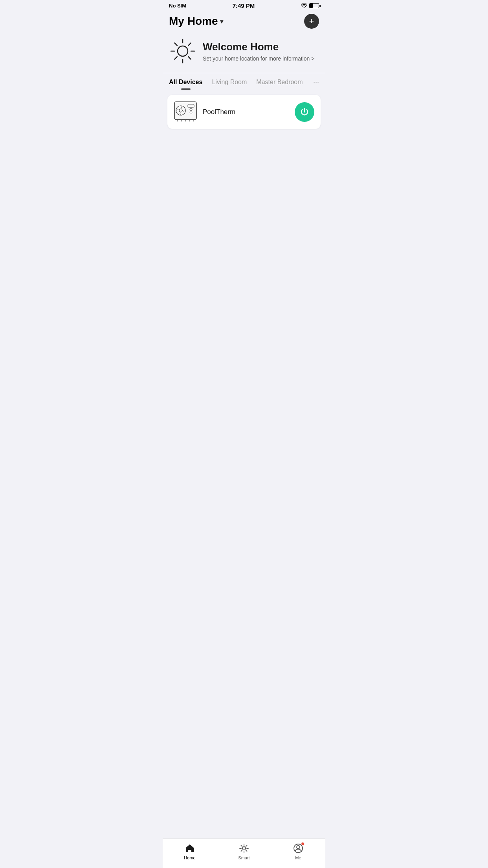 The height and width of the screenshot is (868, 488). What do you see at coordinates (305, 112) in the screenshot?
I see `power-button-pooltherm` at bounding box center [305, 112].